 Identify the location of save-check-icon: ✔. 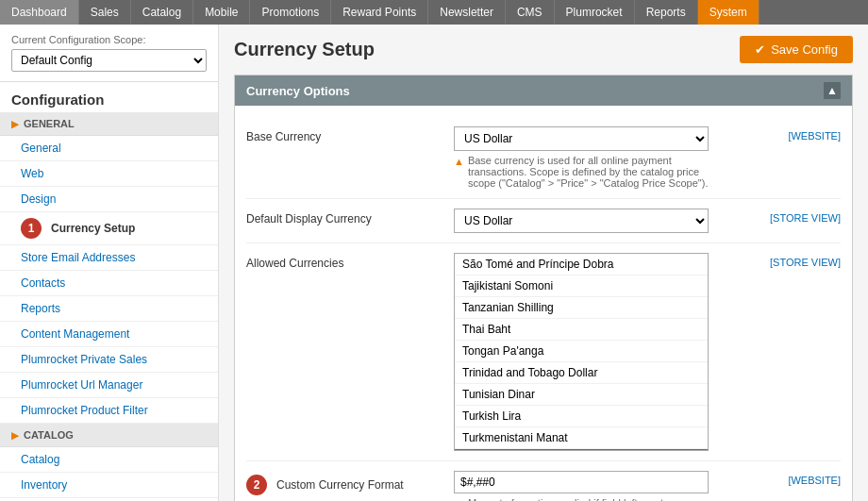
(760, 49).